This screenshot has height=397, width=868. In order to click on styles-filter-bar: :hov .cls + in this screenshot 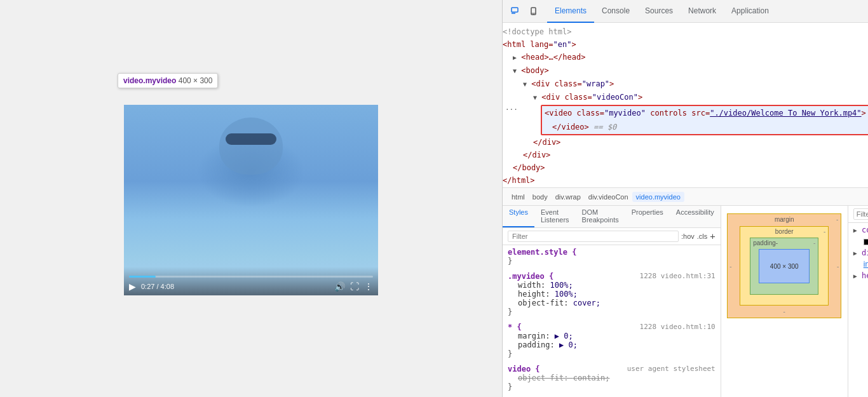, I will do `click(611, 236)`.